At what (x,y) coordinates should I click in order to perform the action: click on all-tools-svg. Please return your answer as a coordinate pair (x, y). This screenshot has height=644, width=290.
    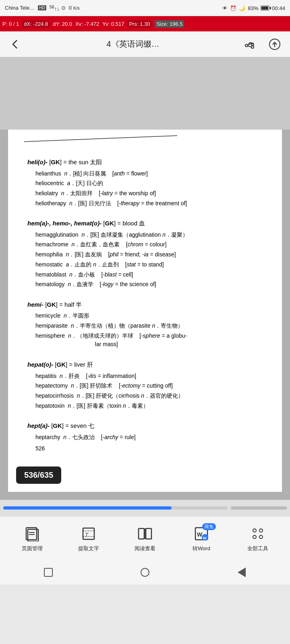
    Looking at the image, I should click on (258, 534).